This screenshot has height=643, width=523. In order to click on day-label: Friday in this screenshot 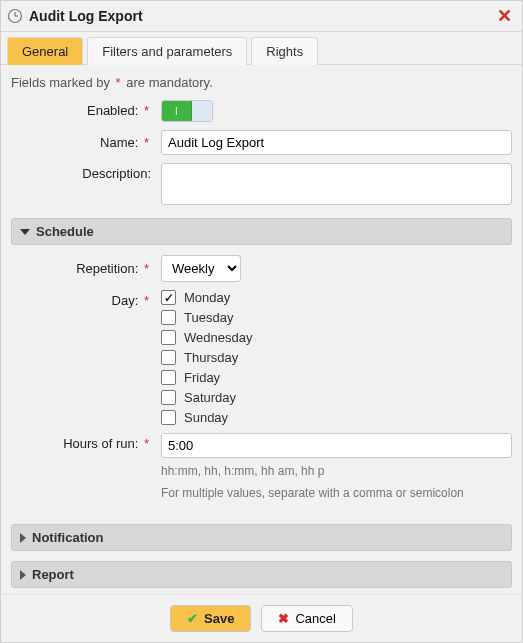, I will do `click(202, 378)`.